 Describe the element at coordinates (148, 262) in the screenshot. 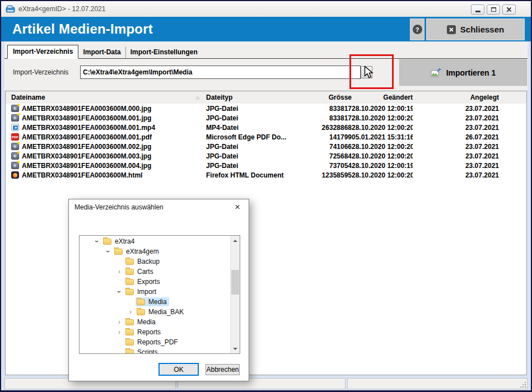

I see `tree-item-label: Backup` at that location.